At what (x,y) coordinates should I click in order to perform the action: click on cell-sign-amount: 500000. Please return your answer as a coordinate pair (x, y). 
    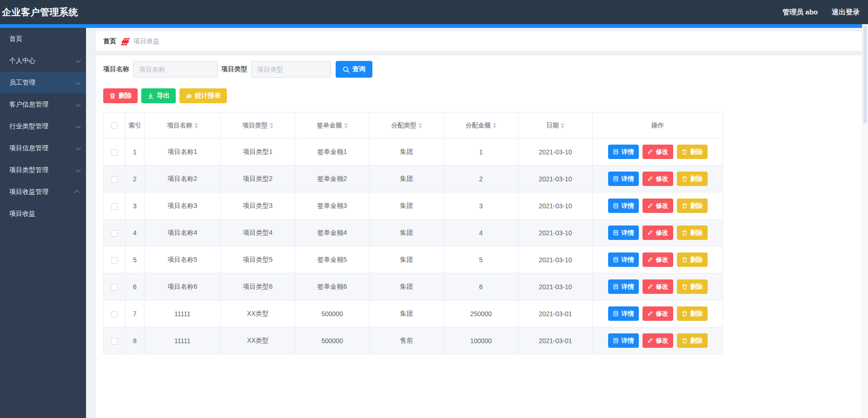
    Looking at the image, I should click on (332, 341).